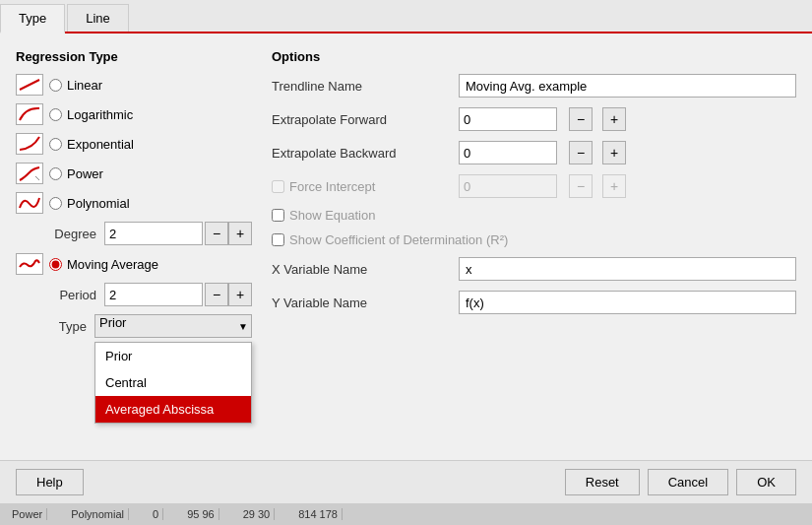 This screenshot has width=812, height=525. What do you see at coordinates (360, 270) in the screenshot?
I see `x-variable-label: X Variable Name` at bounding box center [360, 270].